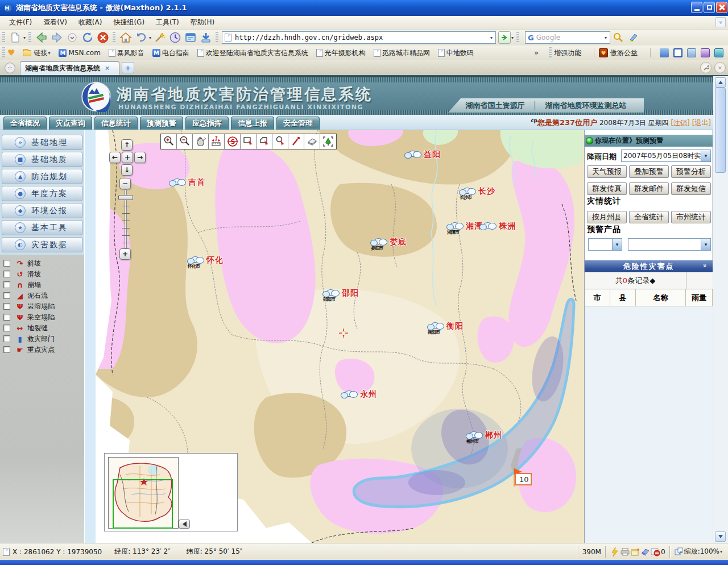  I want to click on restore-button, so click(709, 7).